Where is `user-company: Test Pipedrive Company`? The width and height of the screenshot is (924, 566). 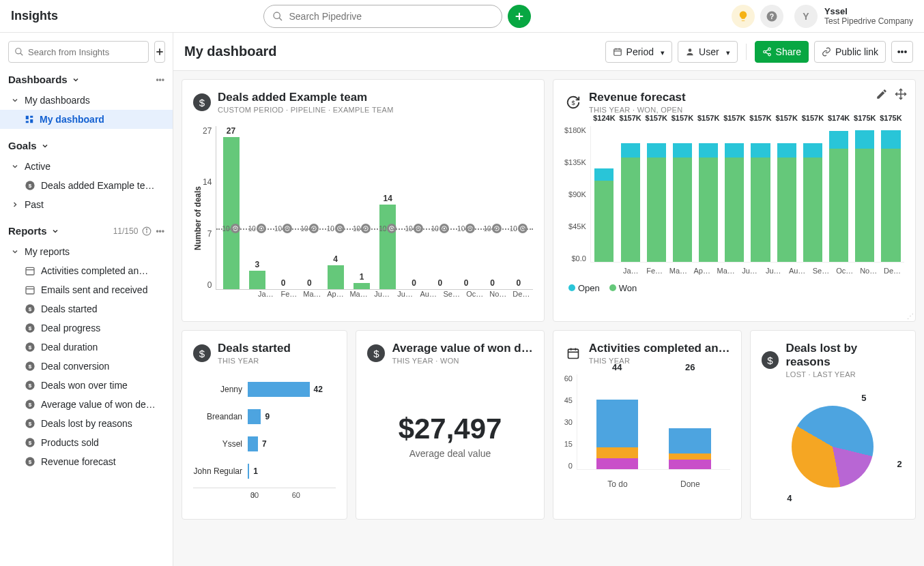 user-company: Test Pipedrive Company is located at coordinates (869, 21).